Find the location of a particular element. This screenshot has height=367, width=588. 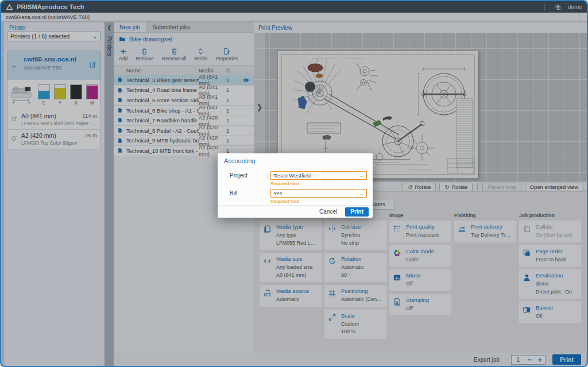

bill-value: Yes is located at coordinates (278, 193).